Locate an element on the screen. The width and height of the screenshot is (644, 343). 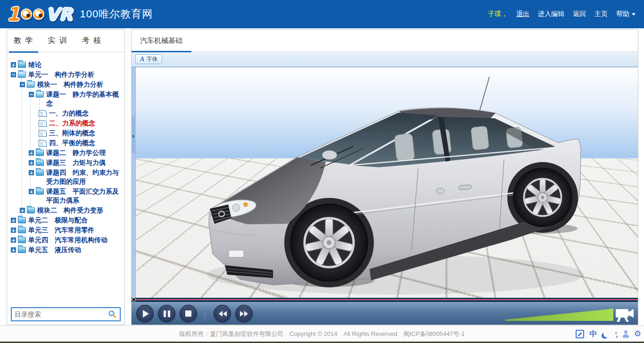
header-links: 子璞， 退出 进入编辑 返回 主页 帮助 is located at coordinates (562, 14).